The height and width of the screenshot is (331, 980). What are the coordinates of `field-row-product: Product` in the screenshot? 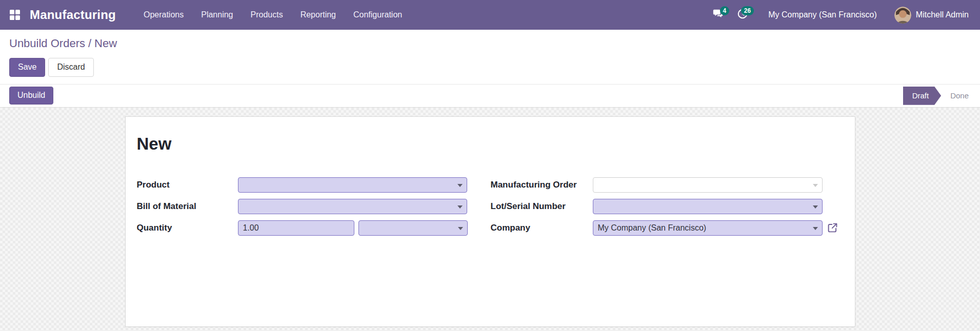 It's located at (302, 185).